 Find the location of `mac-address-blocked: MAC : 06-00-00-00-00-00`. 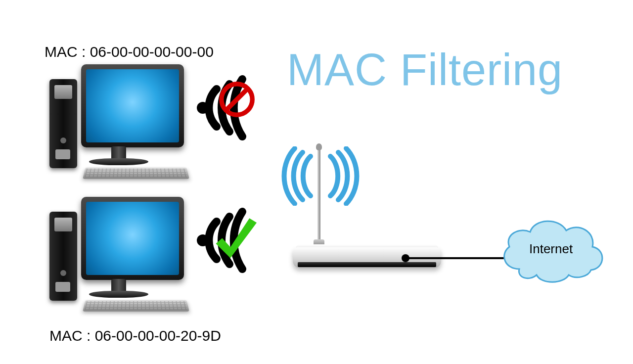

mac-address-blocked: MAC : 06-00-00-00-00-00 is located at coordinates (129, 52).